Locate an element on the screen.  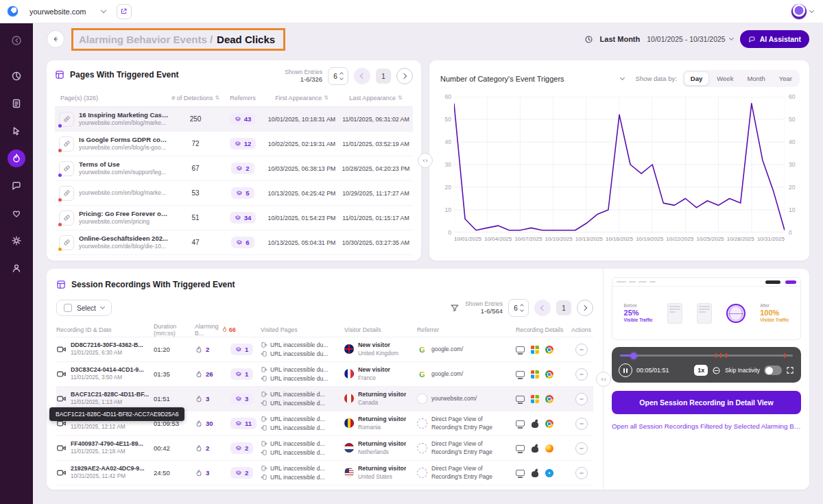
referrers-badge: 2 is located at coordinates (243, 169).